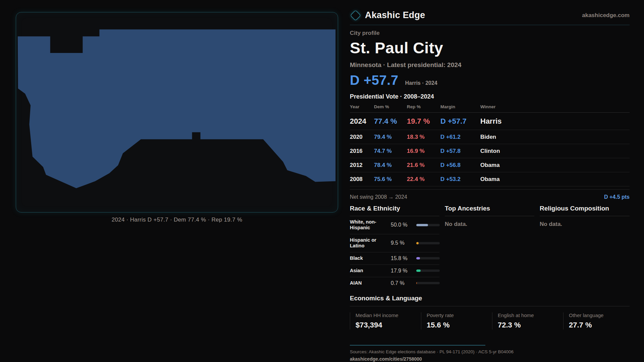 This screenshot has width=644, height=362. Describe the element at coordinates (370, 243) in the screenshot. I see `race-label: Hispanic or Latino` at that location.